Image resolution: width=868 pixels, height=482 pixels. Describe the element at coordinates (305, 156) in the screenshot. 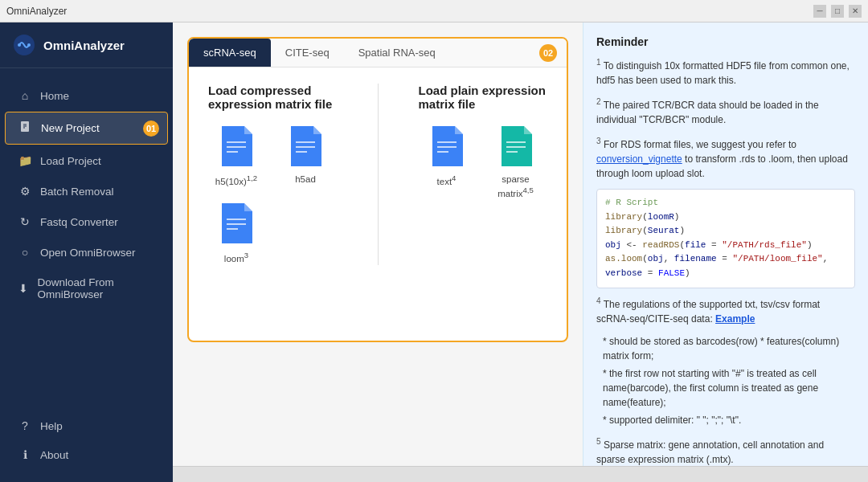

I see `file-icon-h5ad: h5ad` at that location.